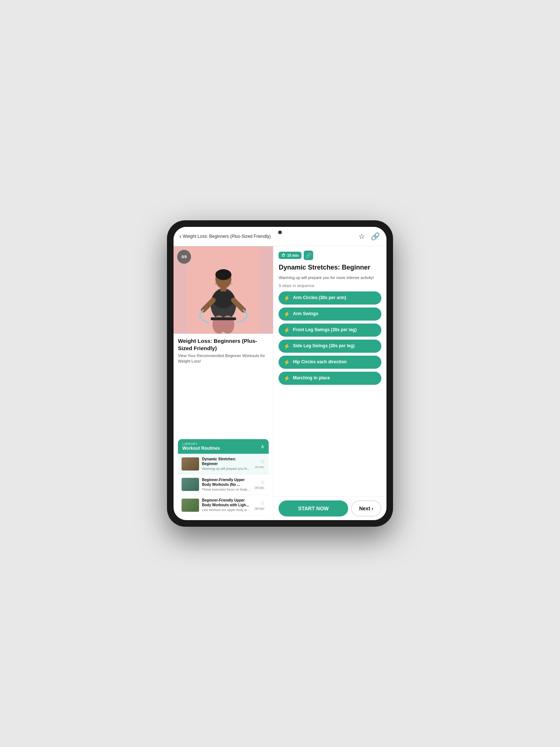 The image size is (560, 747). What do you see at coordinates (223, 485) in the screenshot?
I see `workout-list: Dynamic Stretches: Beginner Warming up w…` at bounding box center [223, 485].